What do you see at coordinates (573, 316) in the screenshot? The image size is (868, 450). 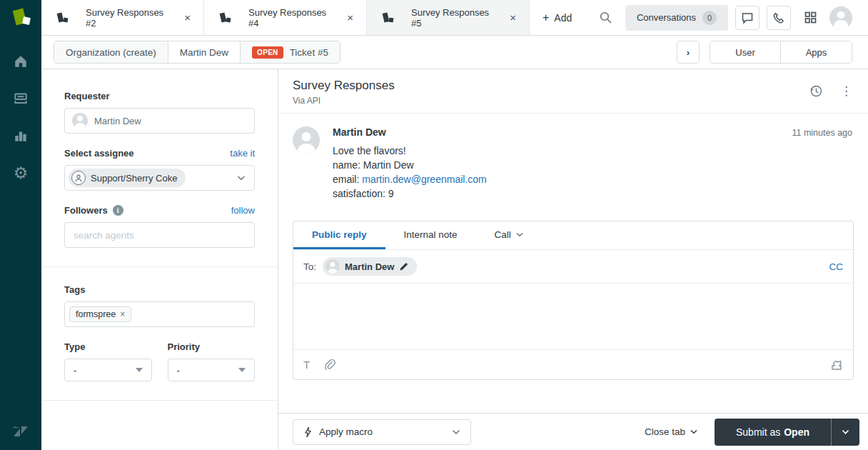 I see `reply-text-area` at bounding box center [573, 316].